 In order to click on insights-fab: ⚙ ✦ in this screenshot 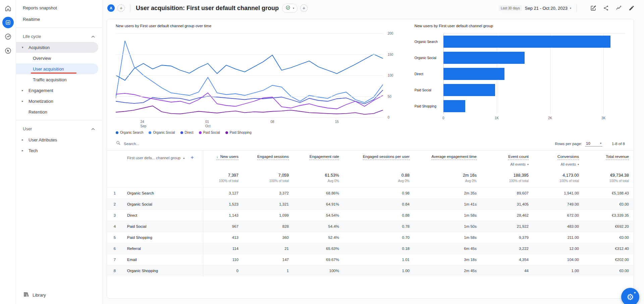, I will do `click(630, 296)`.